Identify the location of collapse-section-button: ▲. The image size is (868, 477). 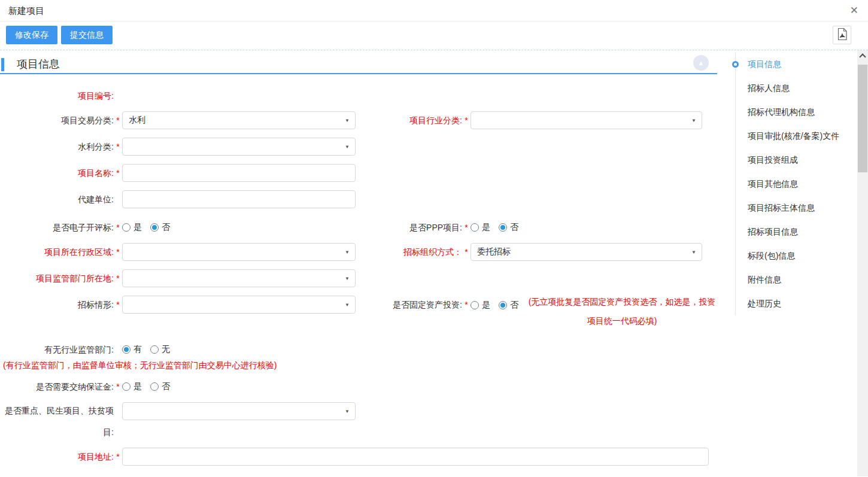
(701, 63).